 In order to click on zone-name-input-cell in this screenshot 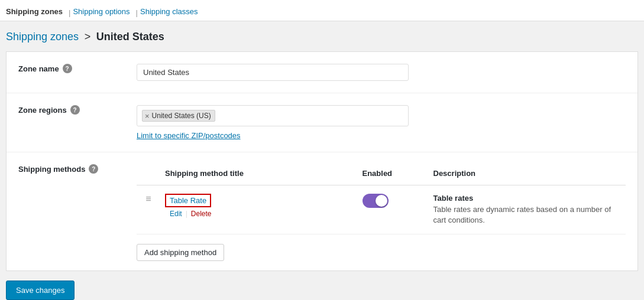, I will do `click(381, 73)`.